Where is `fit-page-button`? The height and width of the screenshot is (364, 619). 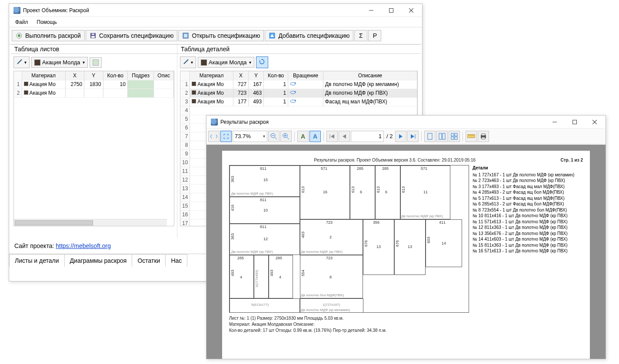
fit-page-button is located at coordinates (226, 136).